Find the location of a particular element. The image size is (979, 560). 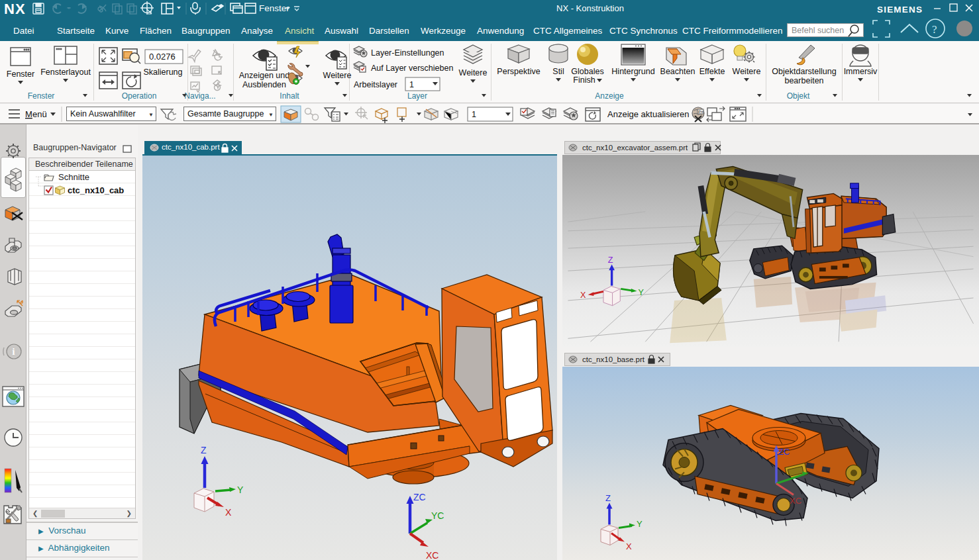

svg-text: Beachten is located at coordinates (678, 71).